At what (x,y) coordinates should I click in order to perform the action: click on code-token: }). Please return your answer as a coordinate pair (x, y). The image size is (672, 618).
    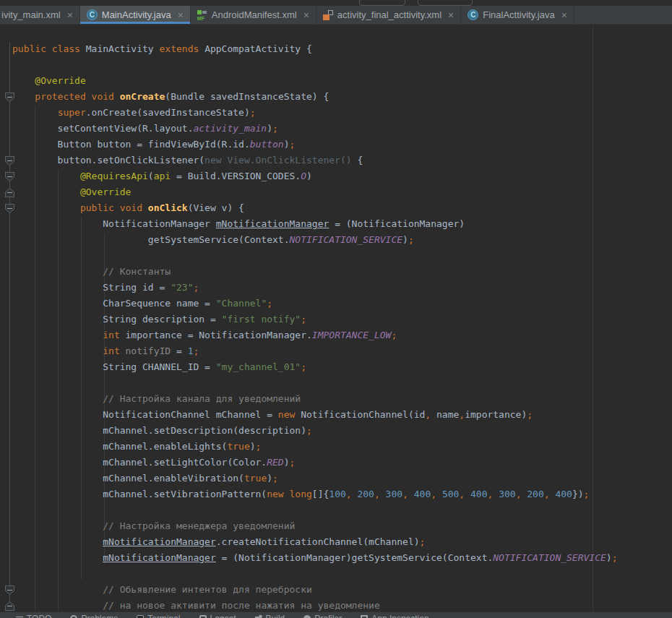
    Looking at the image, I should click on (578, 494).